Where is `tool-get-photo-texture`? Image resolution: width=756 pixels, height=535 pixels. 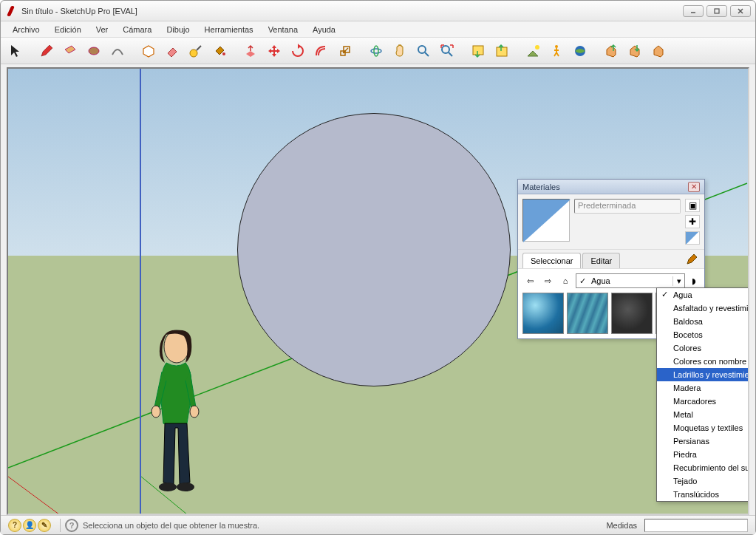
tool-get-photo-texture is located at coordinates (478, 51).